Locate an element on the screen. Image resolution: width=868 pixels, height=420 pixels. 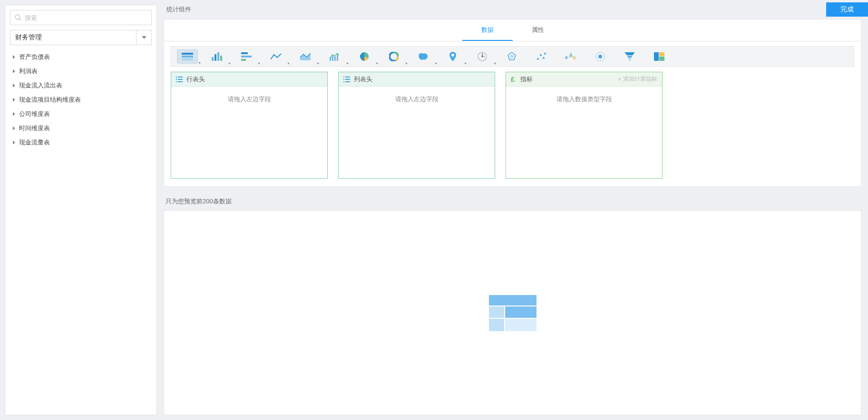
tree-item-label: 资产负债表 is located at coordinates (34, 57).